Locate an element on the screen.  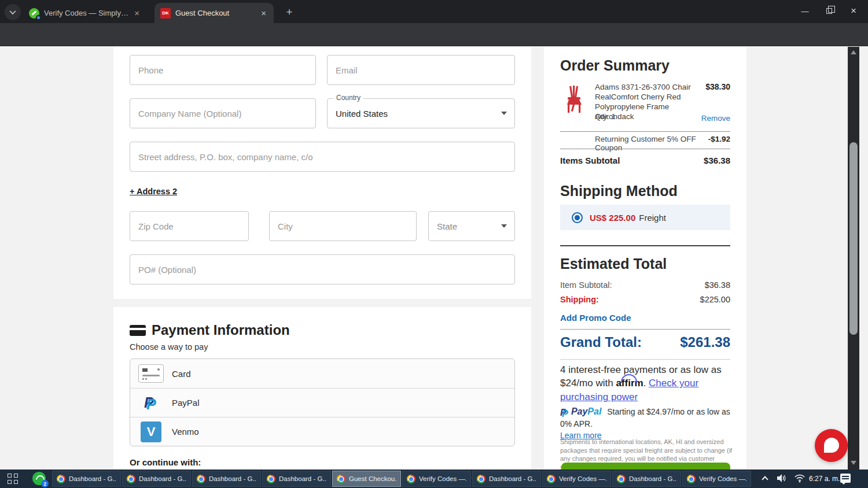
whatsapp-taskbar-icon: 2 is located at coordinates (39, 479).